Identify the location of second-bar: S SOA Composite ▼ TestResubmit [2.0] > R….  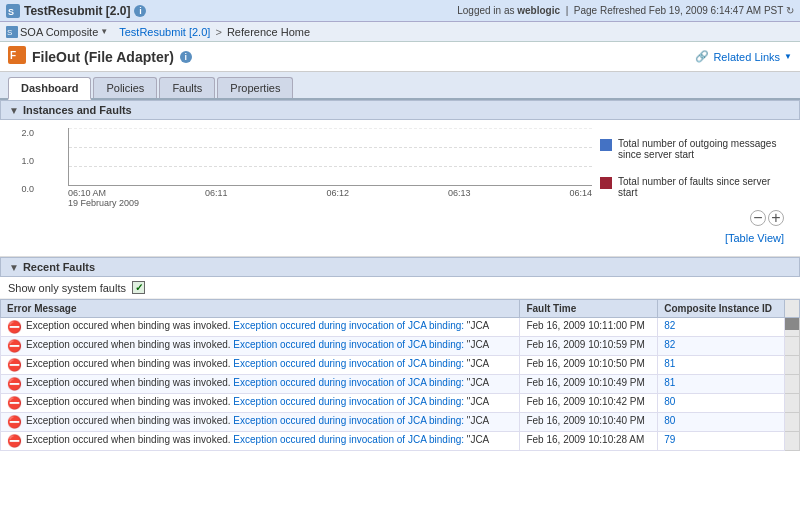
(400, 32).